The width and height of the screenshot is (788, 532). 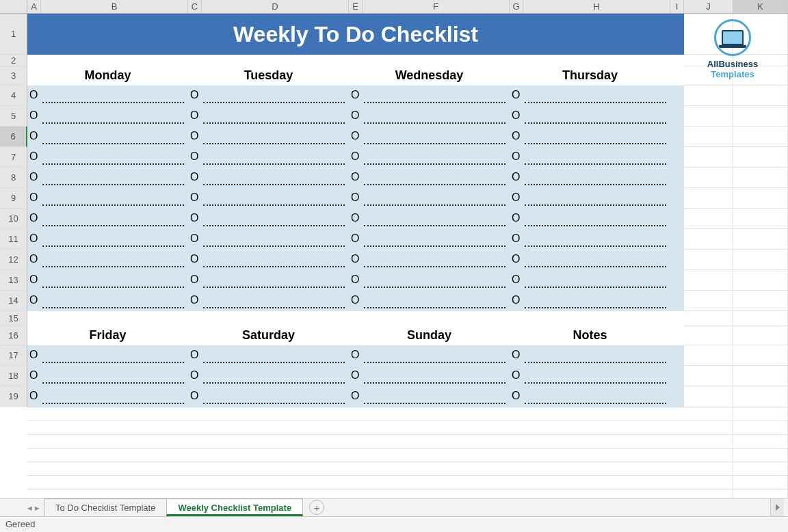 I want to click on row-header-15: 15, so click(x=14, y=319).